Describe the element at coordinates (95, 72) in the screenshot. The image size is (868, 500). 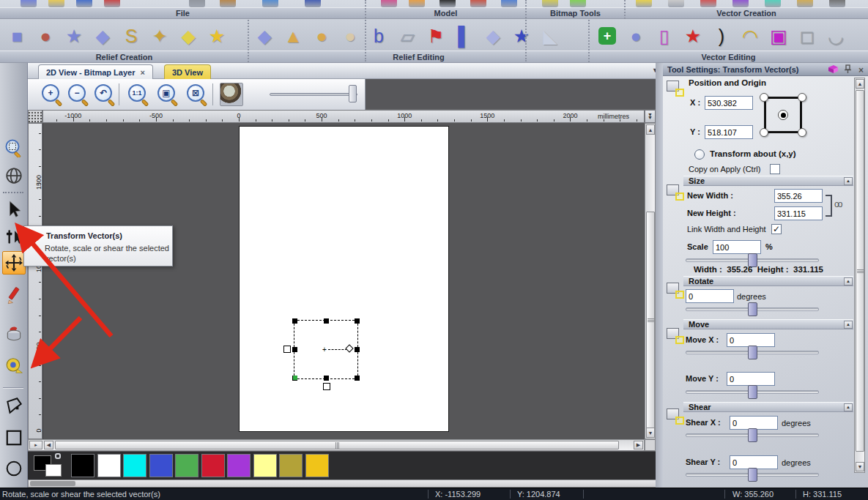
I see `tab-2d-view: 2D View - Bitmap Layer ×` at that location.